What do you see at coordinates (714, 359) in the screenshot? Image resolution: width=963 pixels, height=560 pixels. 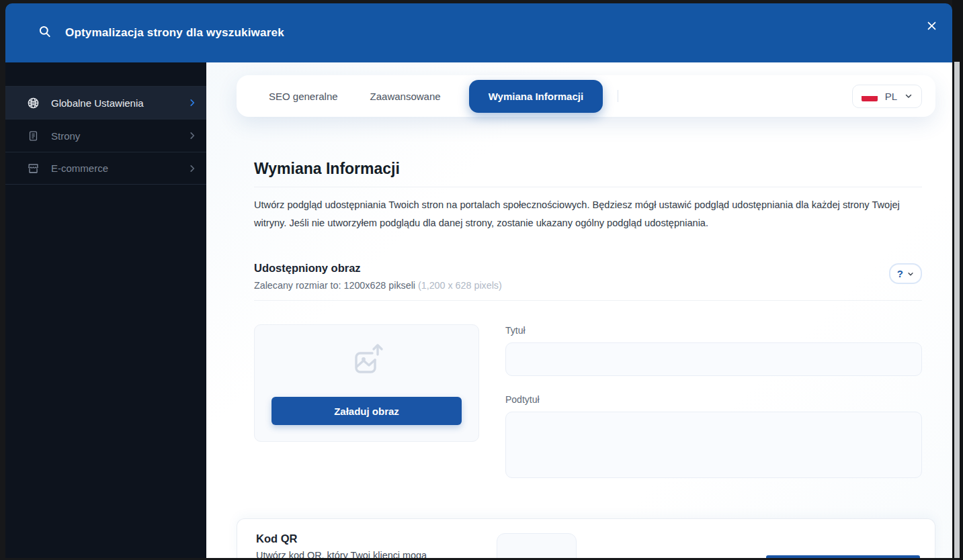 I see `title-input` at bounding box center [714, 359].